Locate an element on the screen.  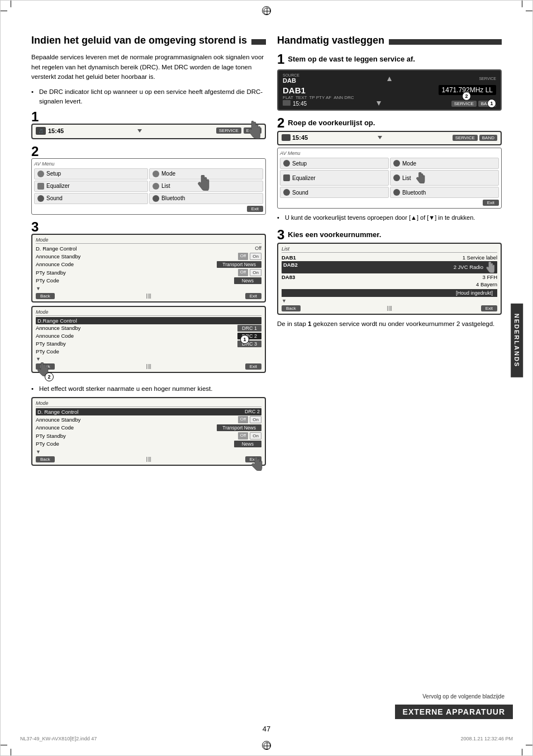
tag-flat: FLAT is located at coordinates (288, 97).